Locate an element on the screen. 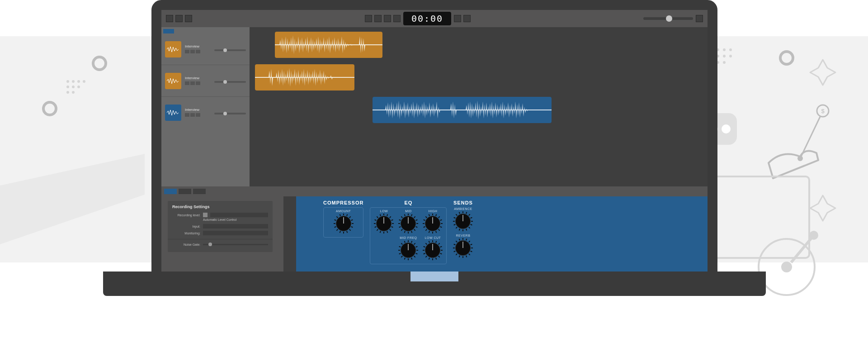 This screenshot has height=362, width=868. track-row-2: Interview is located at coordinates (205, 81).